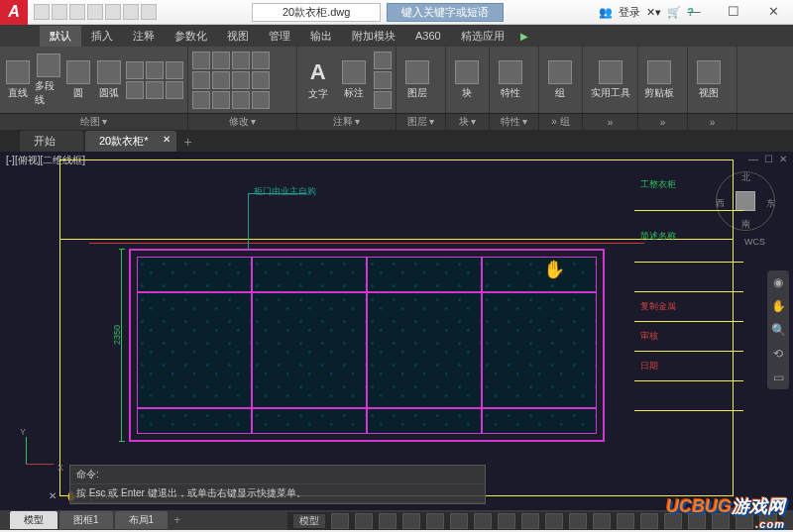 The height and width of the screenshot is (532, 793). Describe the element at coordinates (53, 495) in the screenshot. I see `cmd-close-icon: ✕` at that location.